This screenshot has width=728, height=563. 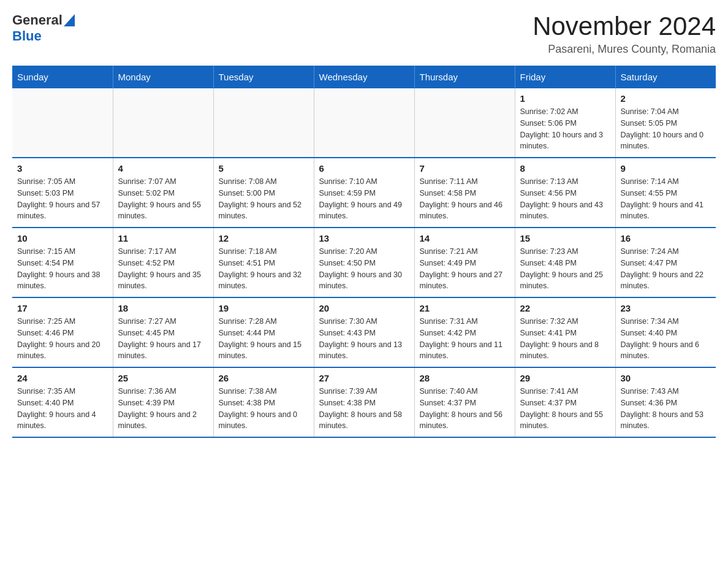 I want to click on week-row-5: 24Sunrise: 7:35 AMSunset: 4:40 PMDayligh…, so click(x=364, y=402).